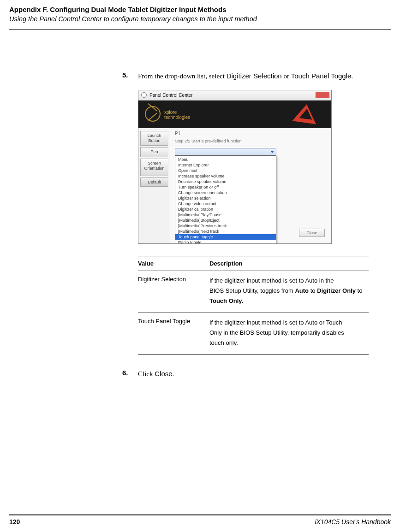 The width and height of the screenshot is (400, 532). I want to click on step-6-text: Click Close., so click(156, 374).